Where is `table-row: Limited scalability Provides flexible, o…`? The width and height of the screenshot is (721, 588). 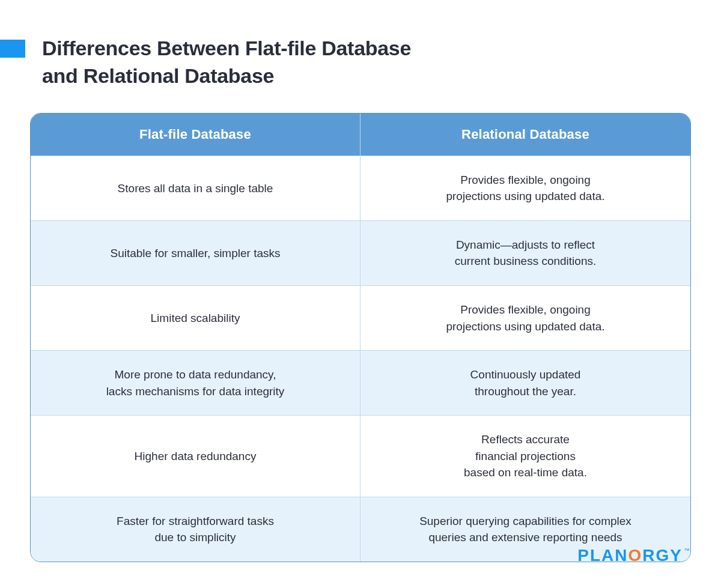
table-row: Limited scalability Provides flexible, o… is located at coordinates (360, 318).